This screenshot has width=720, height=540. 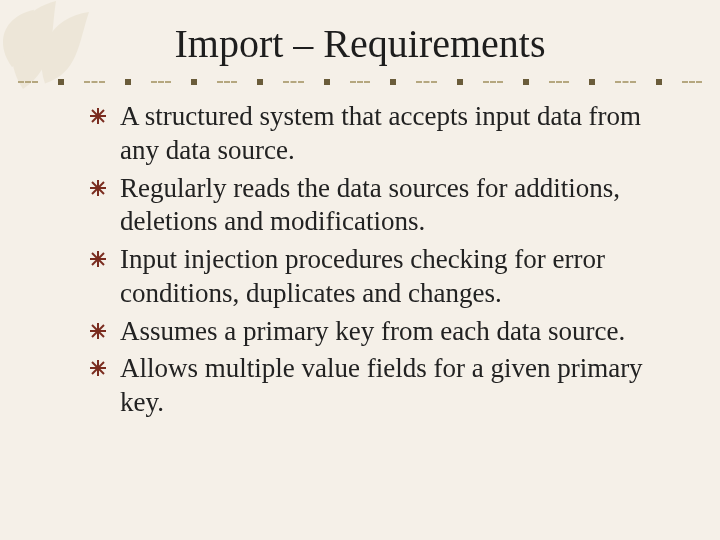 I want to click on list-item-text: Assumes a primary key from each data sou…, so click(x=372, y=332).